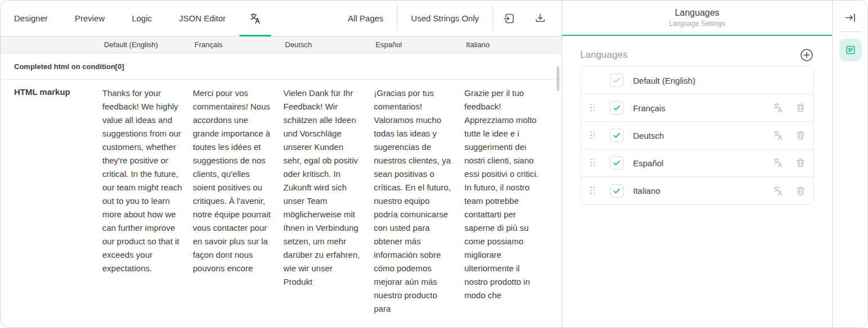  Describe the element at coordinates (851, 18) in the screenshot. I see `collapse-panel-icon` at that location.